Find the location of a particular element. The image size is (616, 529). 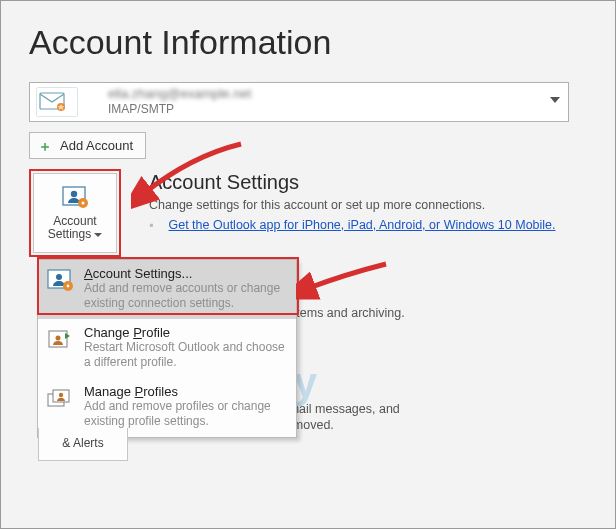

manage-profiles-icon is located at coordinates (60, 400).